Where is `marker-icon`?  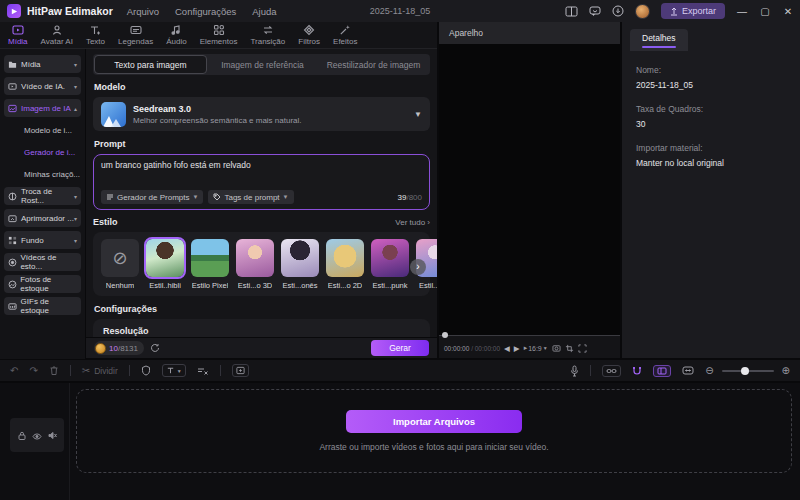 marker-icon is located at coordinates (146, 370).